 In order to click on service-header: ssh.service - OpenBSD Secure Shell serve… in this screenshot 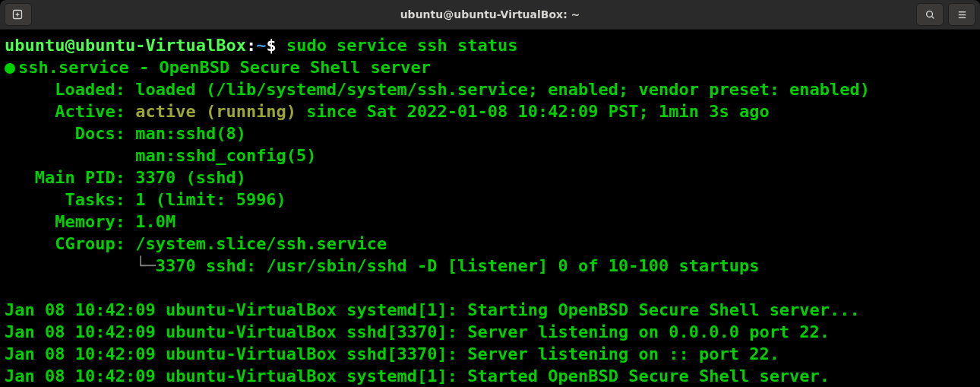, I will do `click(225, 67)`.